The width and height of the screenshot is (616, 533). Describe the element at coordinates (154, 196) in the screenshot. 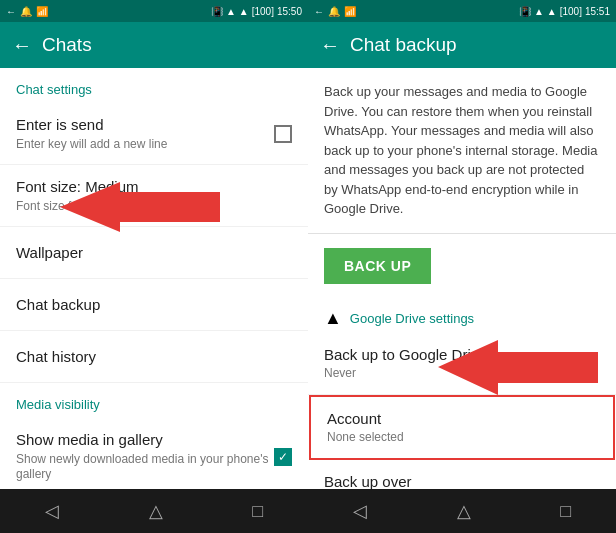

I see `font-size-item: Font size: Medium Font size for chat scr…` at that location.